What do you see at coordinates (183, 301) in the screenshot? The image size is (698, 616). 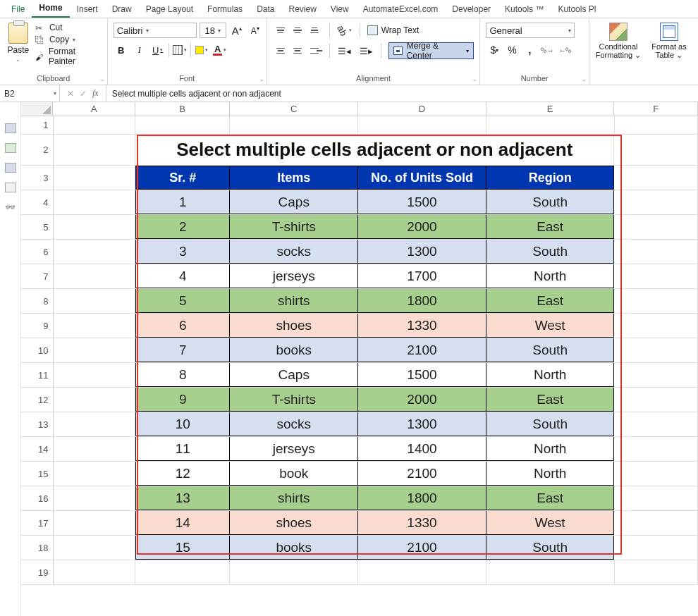 I see `cell: 5` at bounding box center [183, 301].